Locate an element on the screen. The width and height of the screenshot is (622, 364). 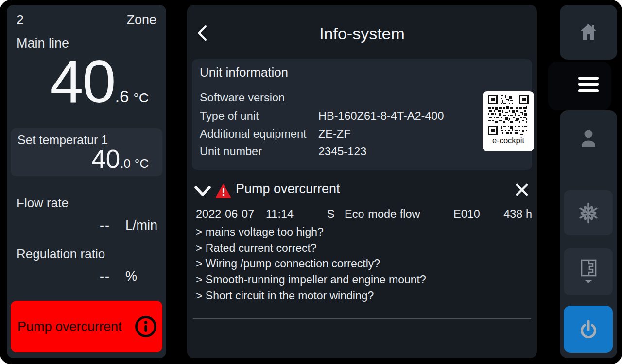
alarm-checklist-item: > Rated current correct? is located at coordinates (257, 248).